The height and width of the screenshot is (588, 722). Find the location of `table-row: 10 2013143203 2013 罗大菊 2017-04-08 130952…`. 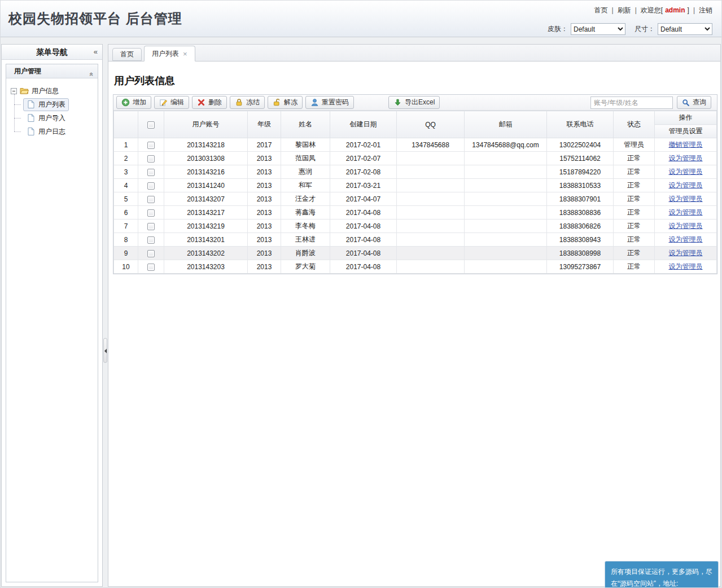

table-row: 10 2013143203 2013 罗大菊 2017-04-08 130952… is located at coordinates (415, 267).